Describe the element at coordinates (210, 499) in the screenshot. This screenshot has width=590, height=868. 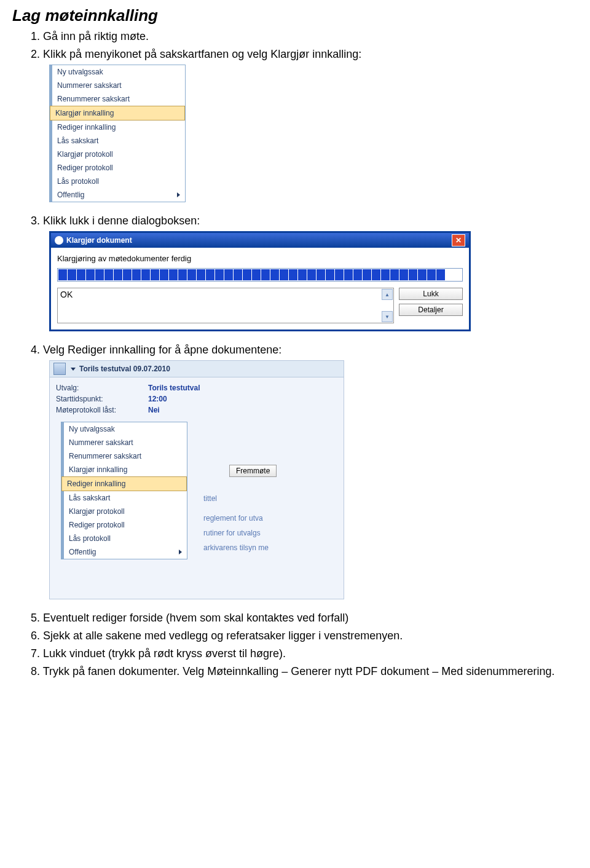
I see `bg-text-tittel: tittel` at that location.